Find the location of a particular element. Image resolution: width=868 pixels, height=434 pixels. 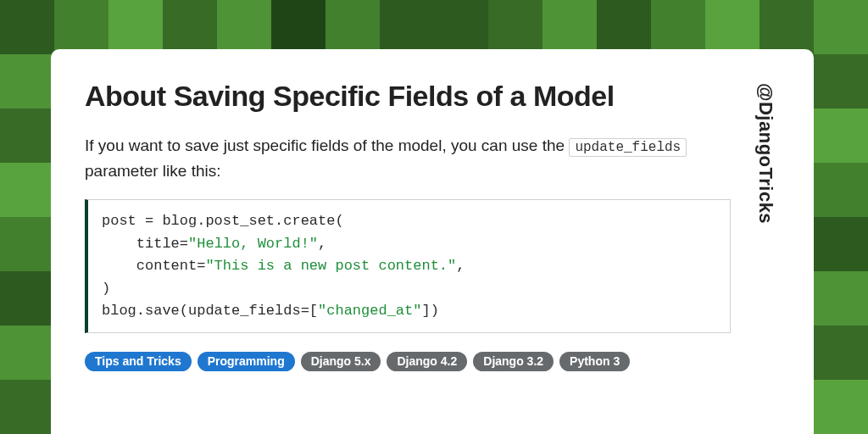

tag-row: Tips and Tricks Programming Django 5.x D… is located at coordinates (408, 361).